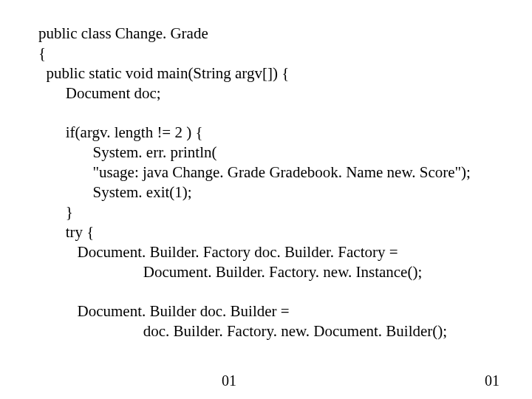  What do you see at coordinates (100, 93) in the screenshot?
I see `code-line: Document doc;` at bounding box center [100, 93].